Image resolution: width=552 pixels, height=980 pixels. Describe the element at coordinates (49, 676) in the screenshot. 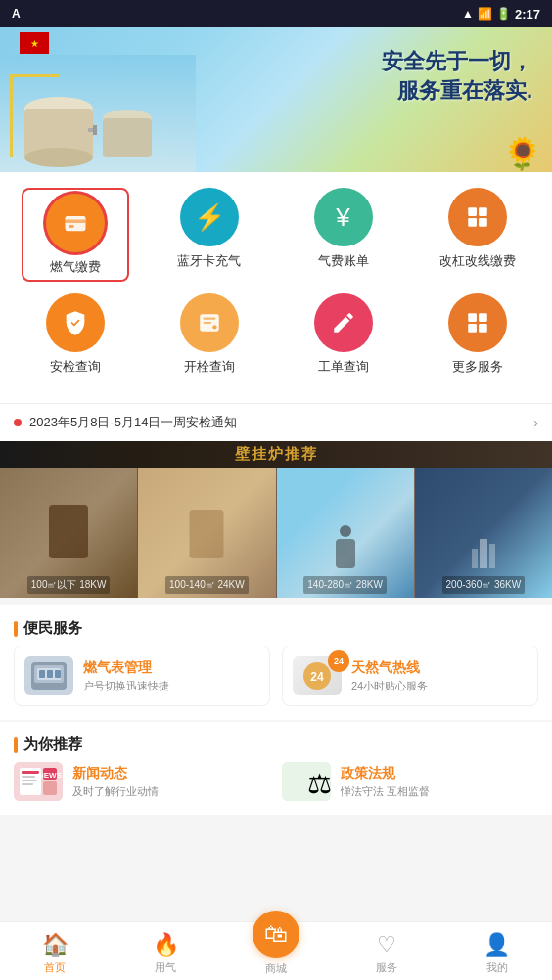

I see `gas-meter-icon` at that location.